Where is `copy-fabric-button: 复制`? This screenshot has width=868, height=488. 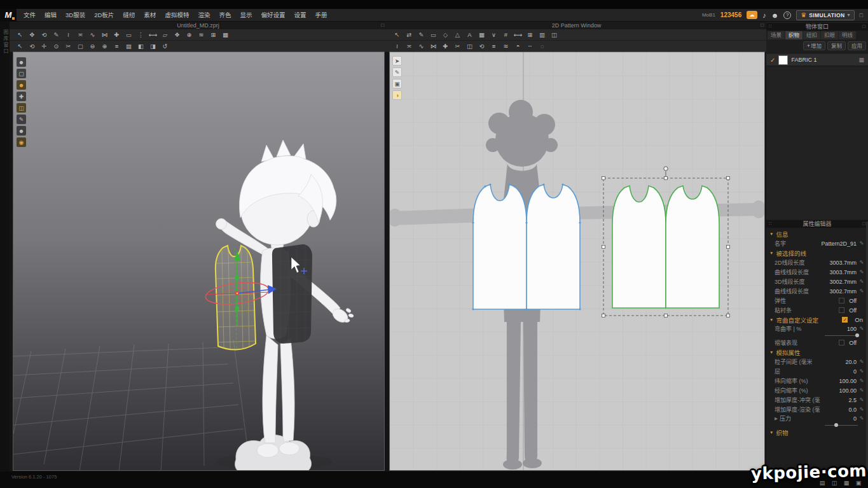
copy-fabric-button: 复制 is located at coordinates (837, 46).